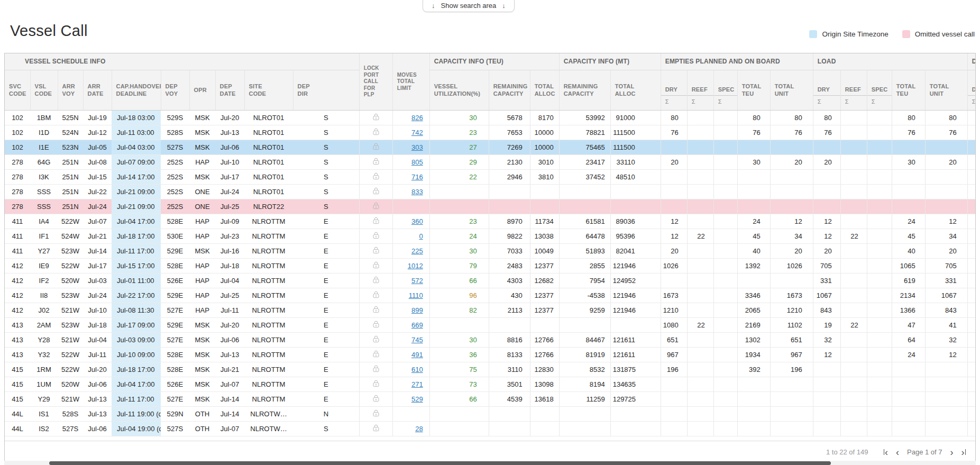 This screenshot has width=980, height=465. I want to click on col-header-e_teu: TOTAL TEU, so click(754, 90).